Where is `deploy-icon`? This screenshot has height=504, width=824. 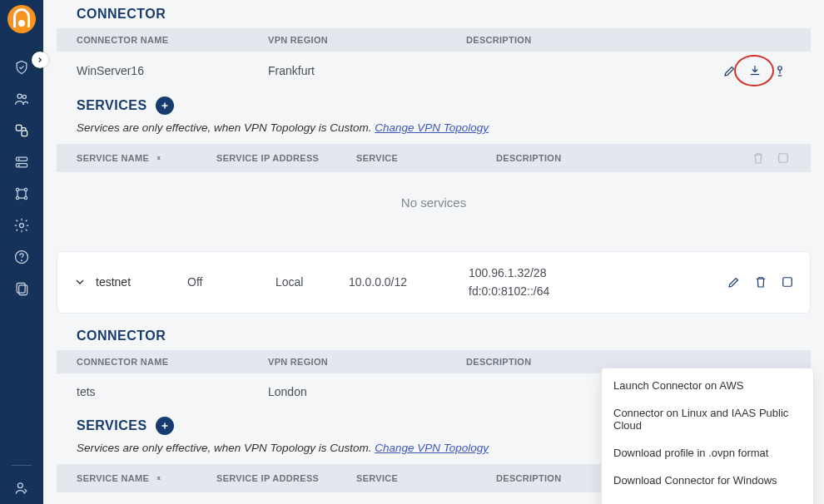 deploy-icon is located at coordinates (780, 71).